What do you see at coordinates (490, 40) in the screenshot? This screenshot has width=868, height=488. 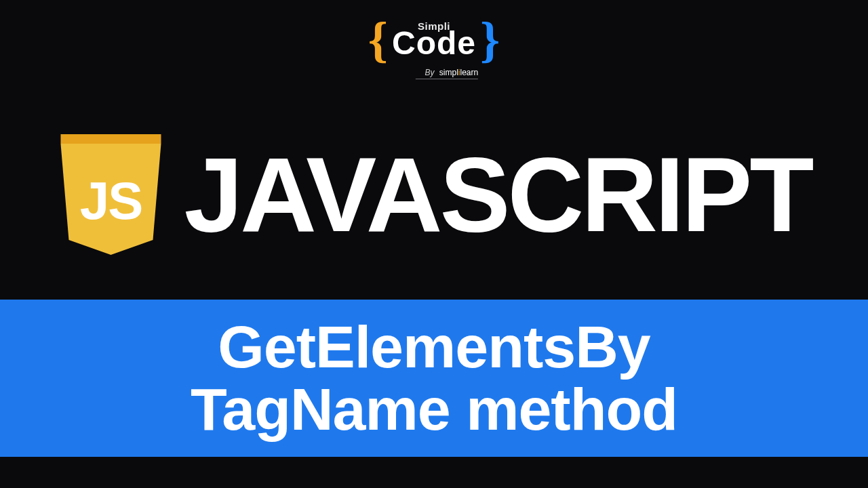 I see `brace-close-icon: }` at bounding box center [490, 40].